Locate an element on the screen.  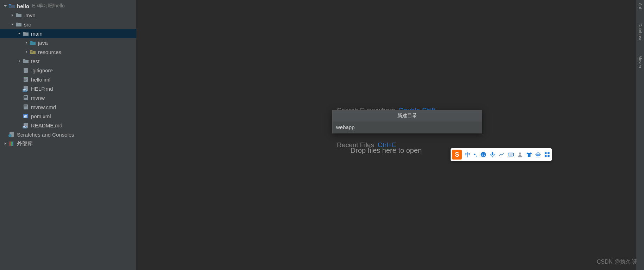
tree-node-gitignore: .gitignore is located at coordinates (68, 70).